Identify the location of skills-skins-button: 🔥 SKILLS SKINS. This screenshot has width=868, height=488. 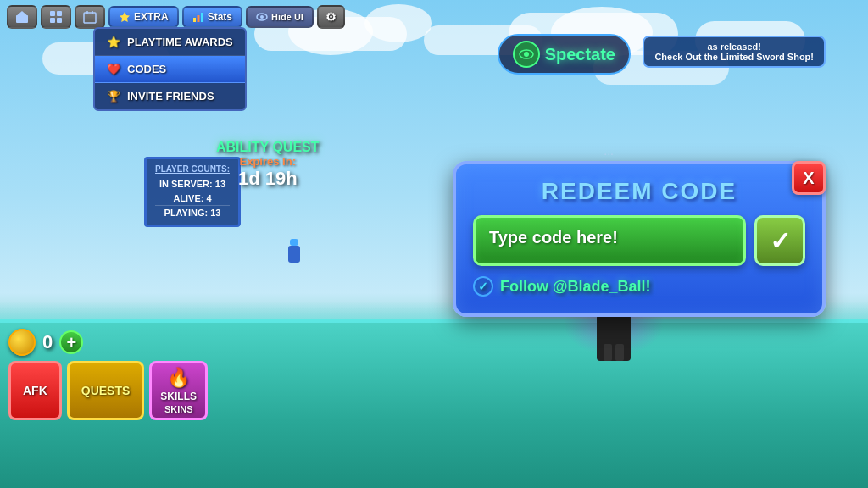
(178, 391).